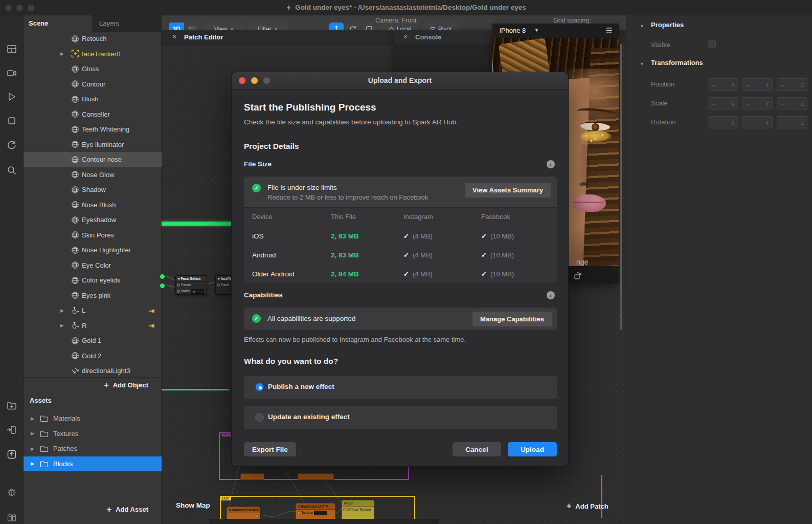  What do you see at coordinates (93, 84) in the screenshot?
I see `scene-layer-row: ▶ Contour ⇥` at bounding box center [93, 84].